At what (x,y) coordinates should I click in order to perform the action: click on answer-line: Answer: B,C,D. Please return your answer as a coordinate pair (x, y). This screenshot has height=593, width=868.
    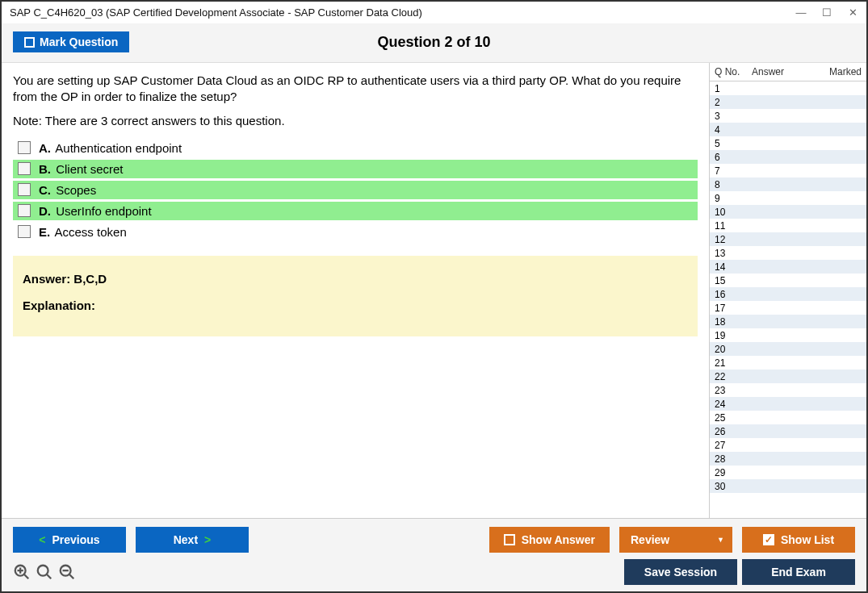
    Looking at the image, I should click on (355, 279).